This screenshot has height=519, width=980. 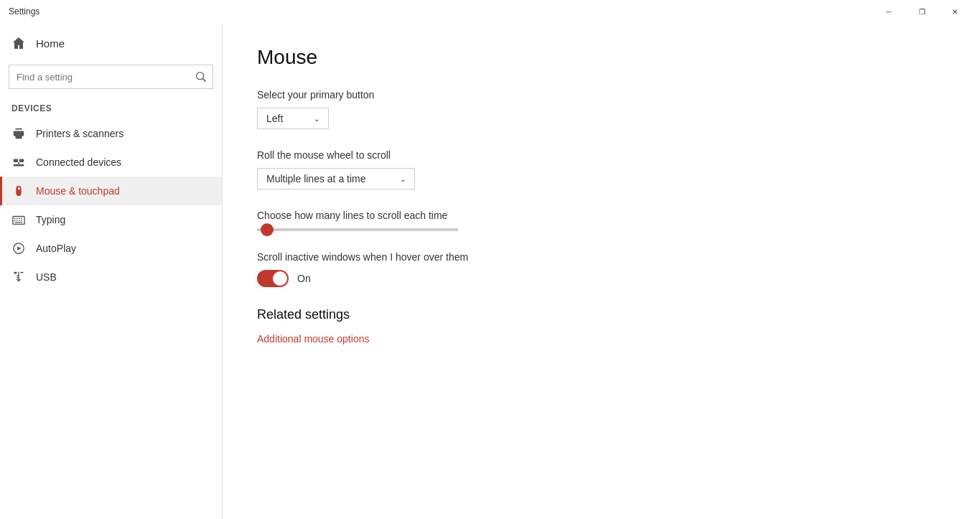 I want to click on home-icon, so click(x=19, y=43).